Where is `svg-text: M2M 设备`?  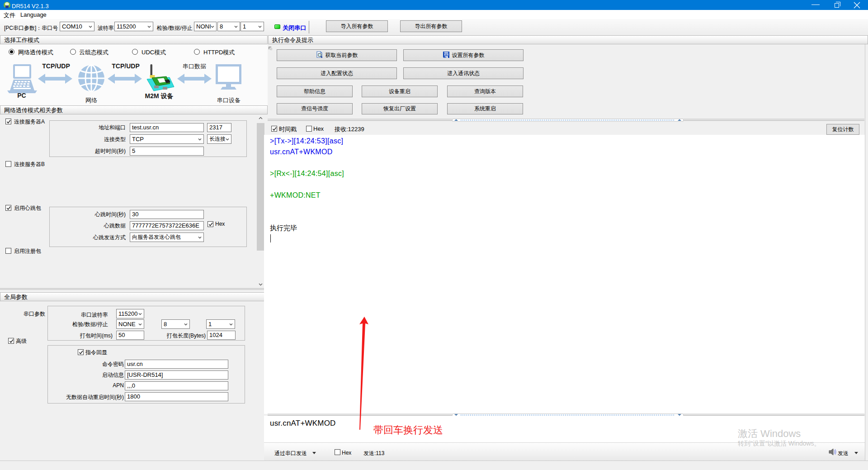
svg-text: M2M 设备 is located at coordinates (159, 96).